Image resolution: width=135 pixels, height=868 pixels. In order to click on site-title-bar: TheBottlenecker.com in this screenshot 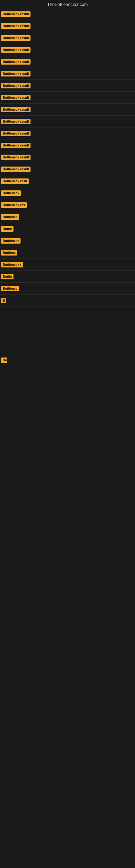, I will do `click(68, 4)`.